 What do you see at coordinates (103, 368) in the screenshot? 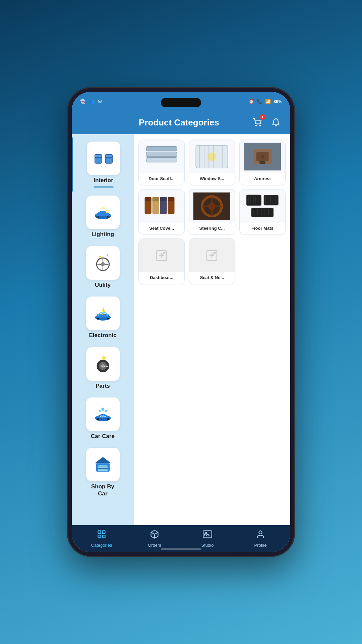
I see `sidebar-item-parts: CARite ⭐ Parts` at bounding box center [103, 368].